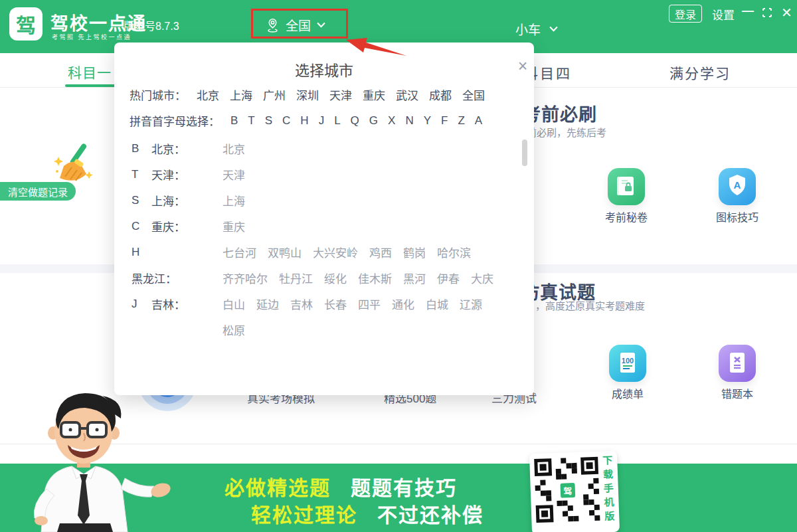  I want to click on tab-full-marks: 满分学习, so click(700, 72).